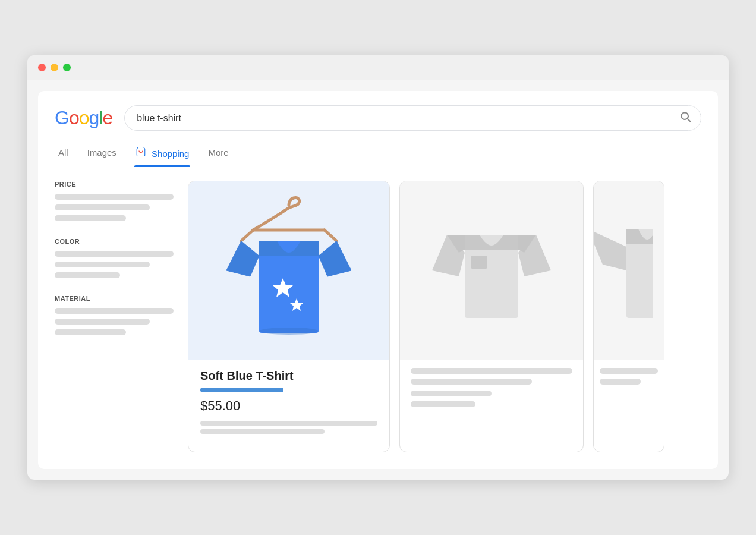 Image resolution: width=756 pixels, height=535 pixels. I want to click on tab-images: Images, so click(102, 153).